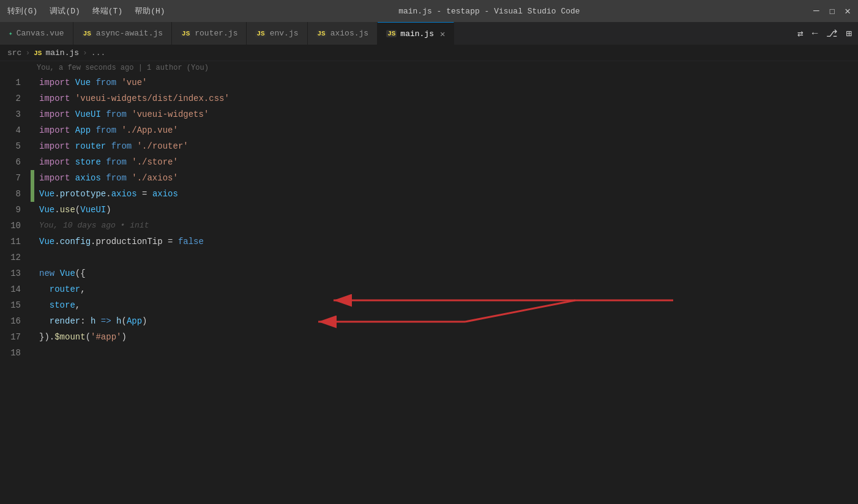  What do you see at coordinates (417, 34) in the screenshot?
I see `tab-label: main.js` at bounding box center [417, 34].